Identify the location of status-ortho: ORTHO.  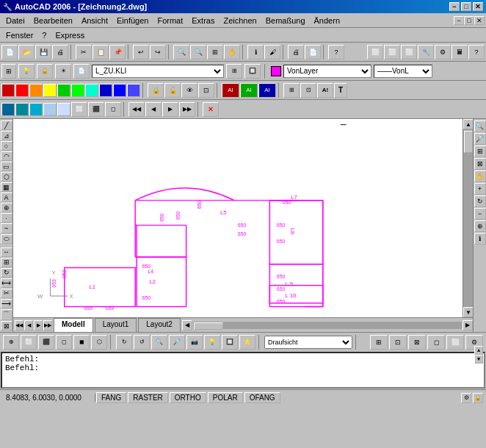
(188, 398).